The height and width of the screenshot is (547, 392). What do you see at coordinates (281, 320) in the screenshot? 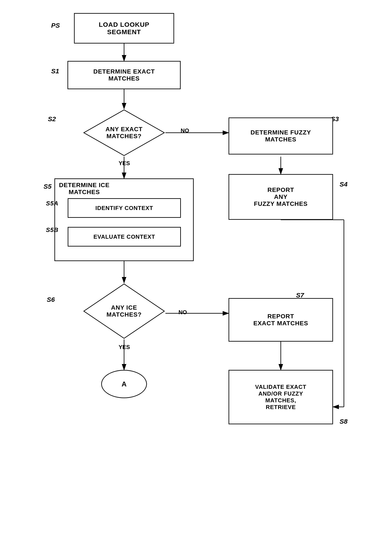
I see `report-exact-label: REPORT EXACT MATCHES` at bounding box center [281, 320].